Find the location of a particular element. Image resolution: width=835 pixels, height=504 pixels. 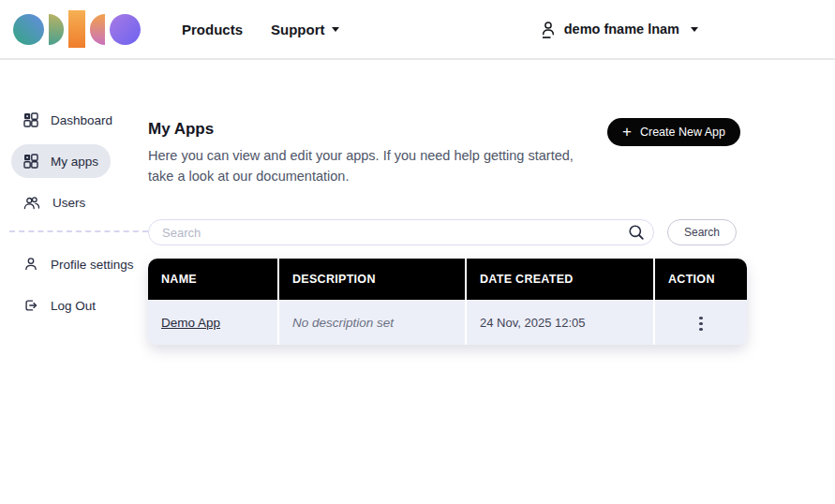

kebab-menu-button is located at coordinates (701, 324).